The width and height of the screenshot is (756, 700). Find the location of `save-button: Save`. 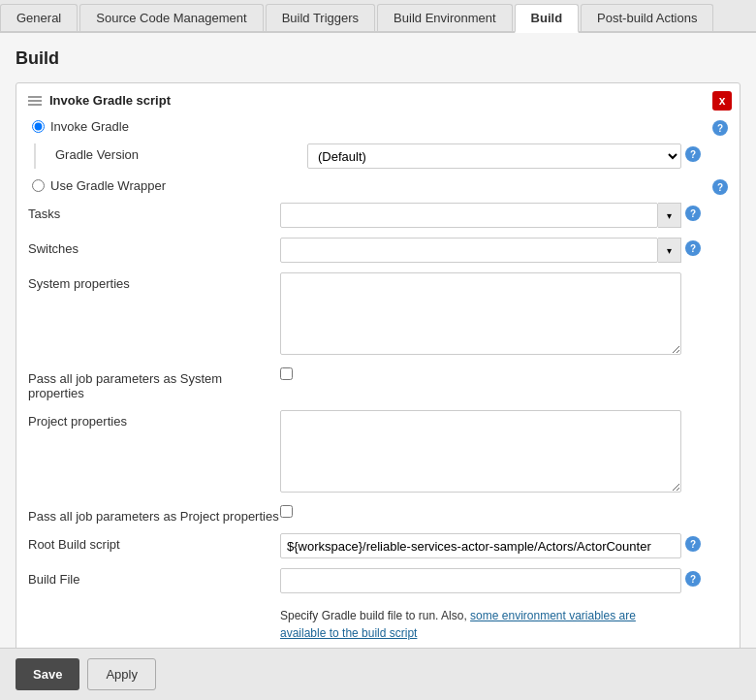

save-button: Save is located at coordinates (47, 675).